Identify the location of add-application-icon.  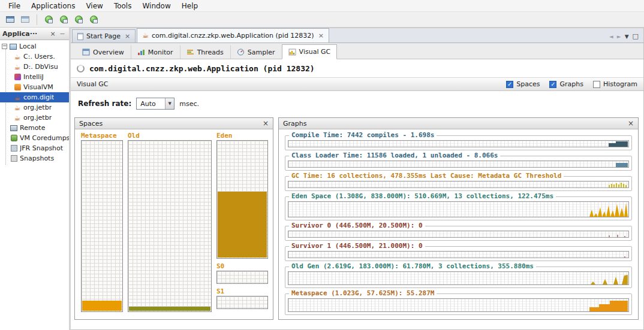
(49, 19).